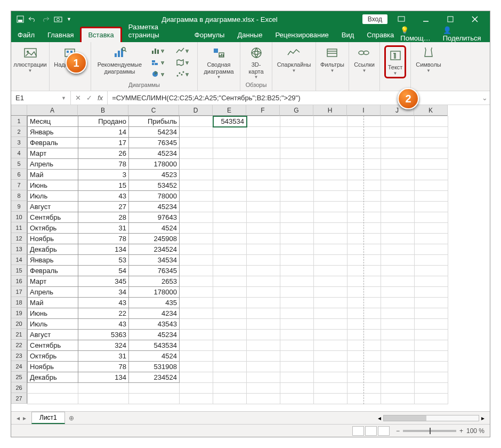 This screenshot has width=501, height=448. Describe the element at coordinates (53, 303) in the screenshot. I see `cell: Май` at that location.